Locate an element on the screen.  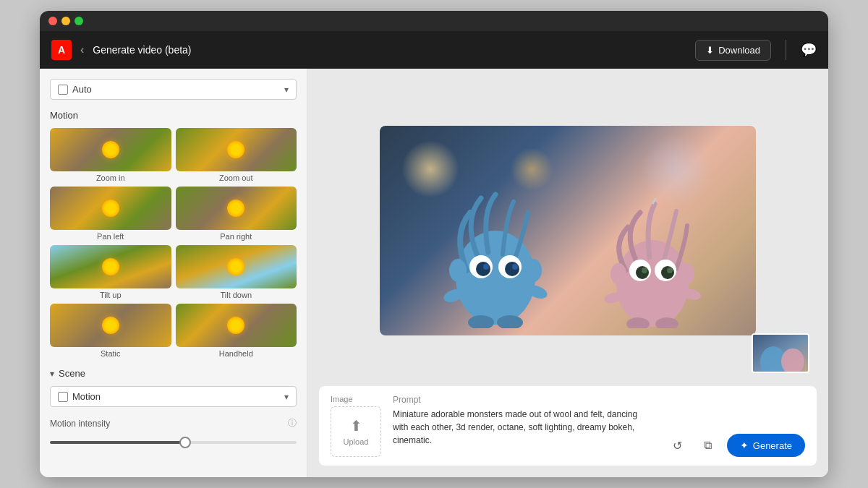
prompt-section: Prompt Miniature adorable monsters made … is located at coordinates (524, 421).